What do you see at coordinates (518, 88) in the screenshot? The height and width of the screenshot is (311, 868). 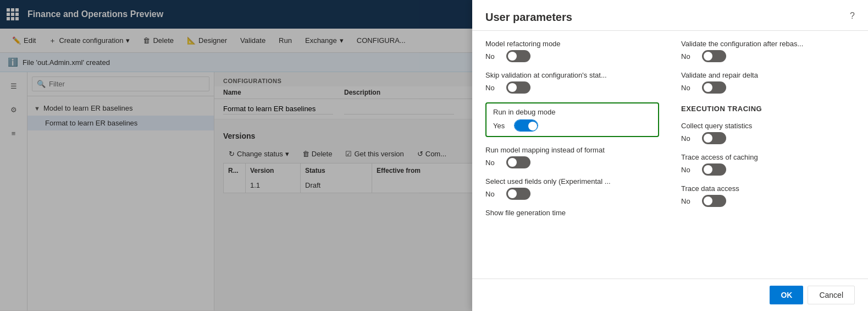 I see `skip-validation-toggle` at bounding box center [518, 88].